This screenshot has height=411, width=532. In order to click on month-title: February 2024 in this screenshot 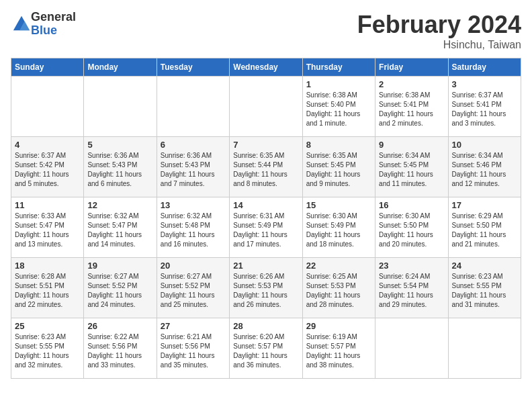, I will do `click(439, 25)`.